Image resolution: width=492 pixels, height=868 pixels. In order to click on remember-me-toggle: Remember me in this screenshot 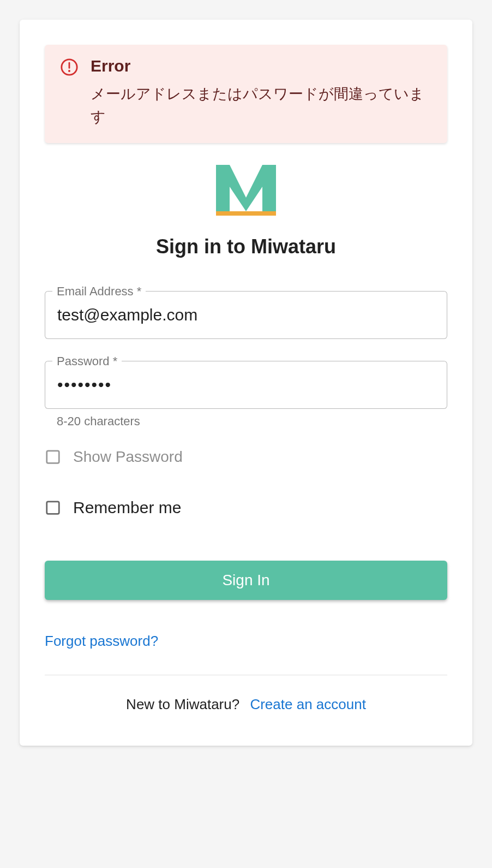, I will do `click(246, 508)`.